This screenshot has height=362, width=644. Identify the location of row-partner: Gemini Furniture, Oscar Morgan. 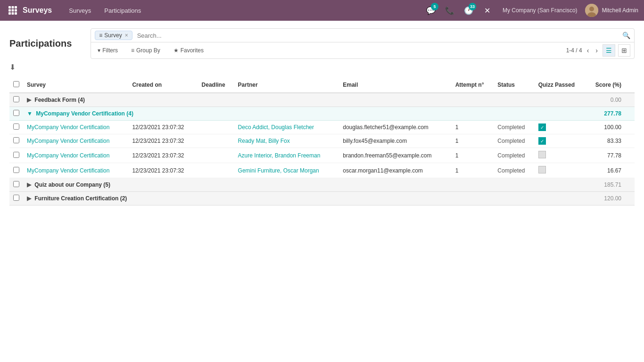
(287, 171).